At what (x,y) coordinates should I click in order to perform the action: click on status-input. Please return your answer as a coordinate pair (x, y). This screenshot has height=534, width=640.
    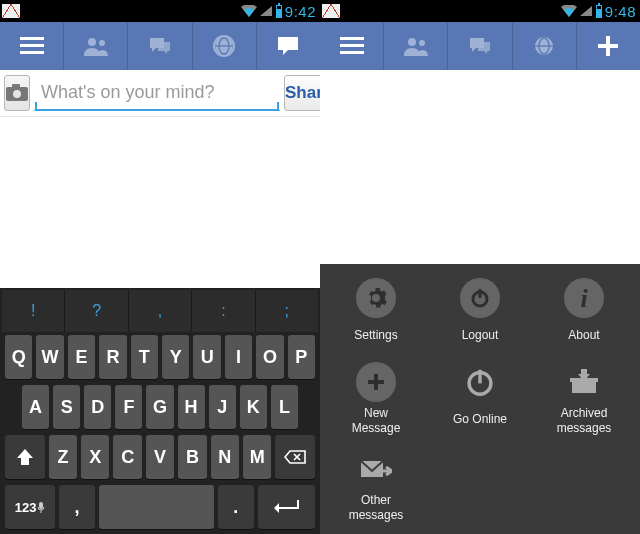
    Looking at the image, I should click on (157, 93).